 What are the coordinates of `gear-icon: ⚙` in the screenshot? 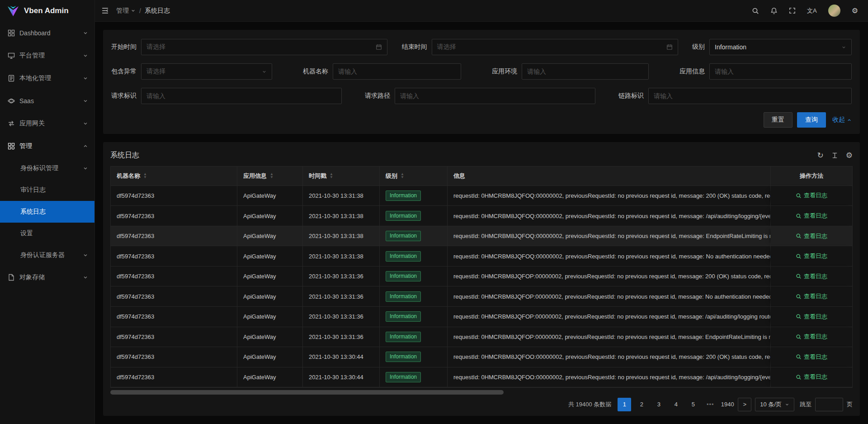 It's located at (855, 11).